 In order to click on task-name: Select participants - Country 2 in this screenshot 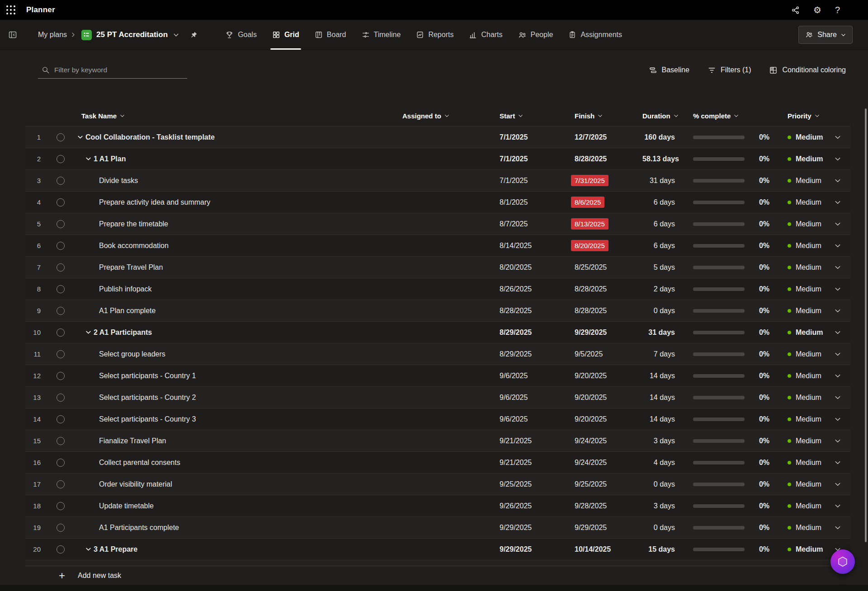, I will do `click(147, 398)`.